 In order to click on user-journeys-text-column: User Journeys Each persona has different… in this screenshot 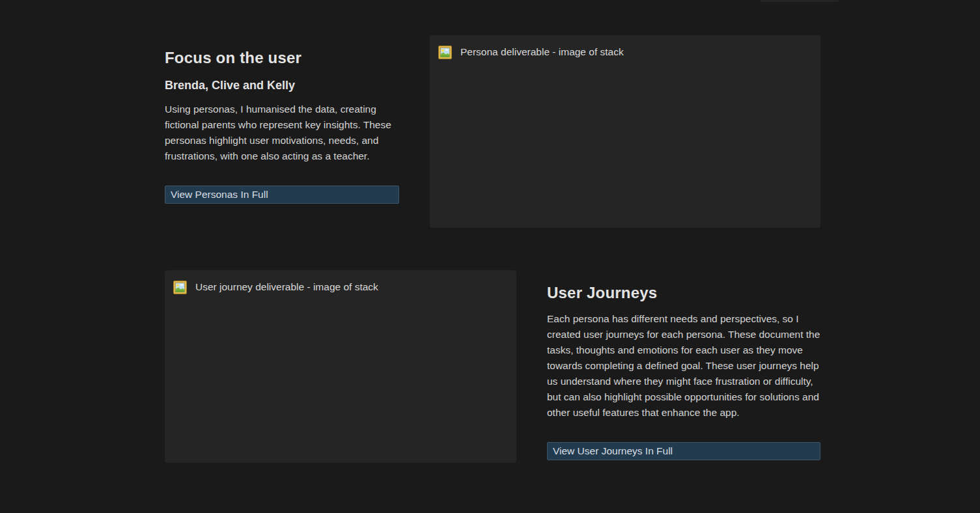, I will do `click(684, 365)`.